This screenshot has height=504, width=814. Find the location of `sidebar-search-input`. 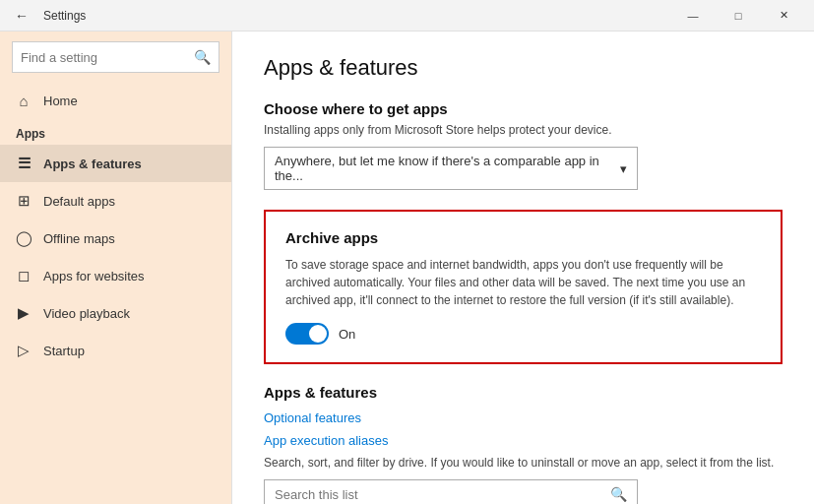

sidebar-search-input is located at coordinates (107, 57).